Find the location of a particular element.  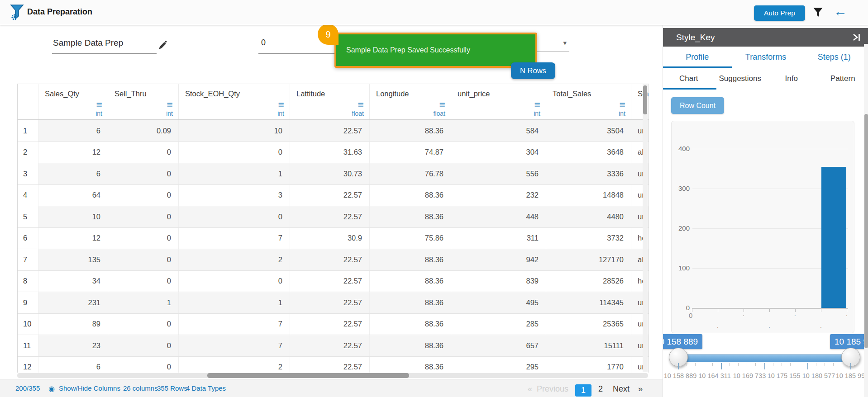

filter-icon is located at coordinates (818, 14).